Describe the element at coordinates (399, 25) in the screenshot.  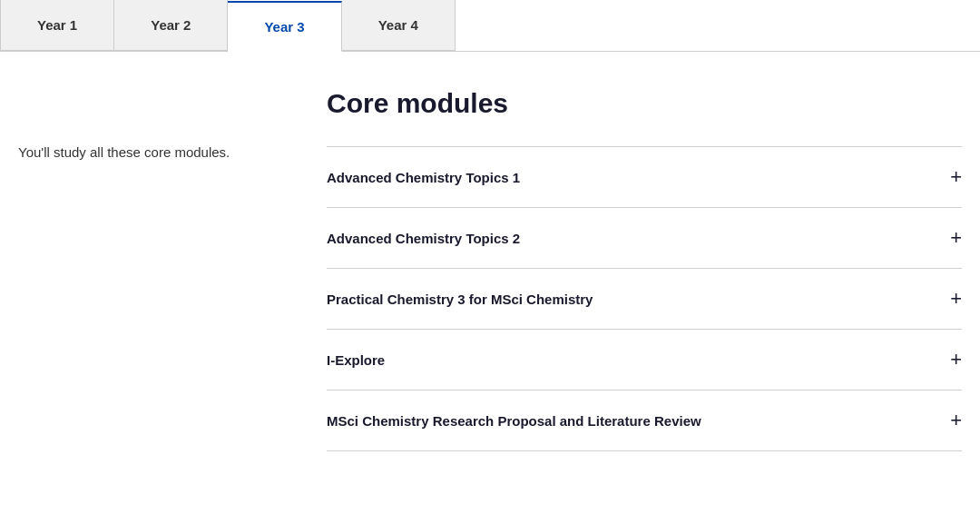
I see `tab-year4: Year 4` at that location.